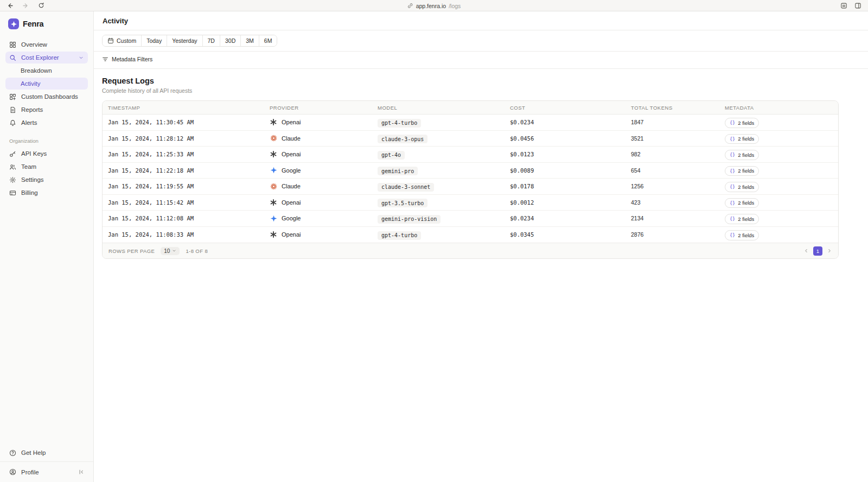 Image resolution: width=868 pixels, height=482 pixels. What do you see at coordinates (231, 41) in the screenshot?
I see `date-range-button-30d: 30D` at bounding box center [231, 41].